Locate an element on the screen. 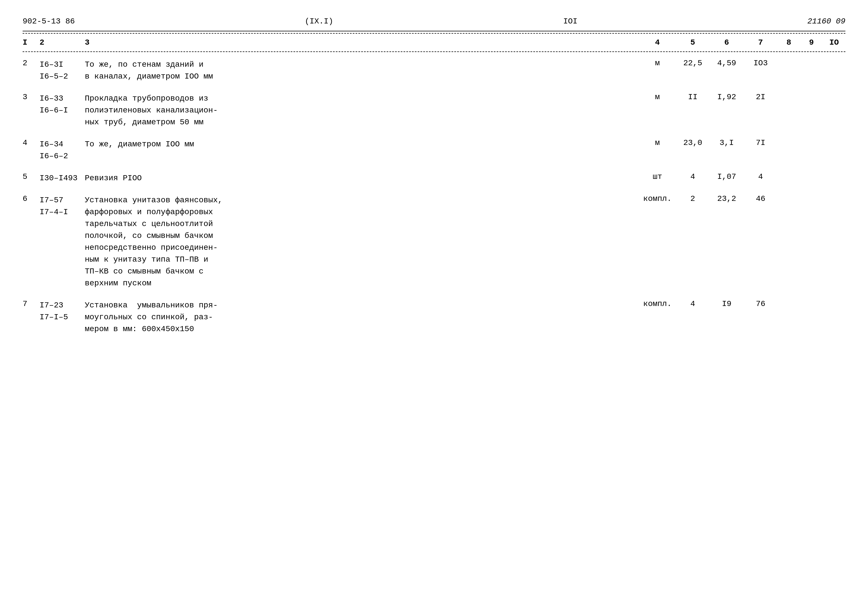  row-code: I6–33 I6–6–I is located at coordinates (62, 105).